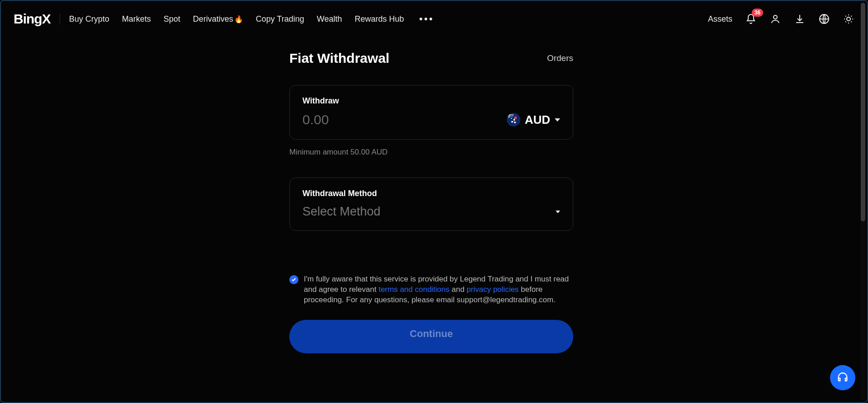  Describe the element at coordinates (434, 152) in the screenshot. I see `minimum-hint: Minimum amount 50.00 AUD` at that location.